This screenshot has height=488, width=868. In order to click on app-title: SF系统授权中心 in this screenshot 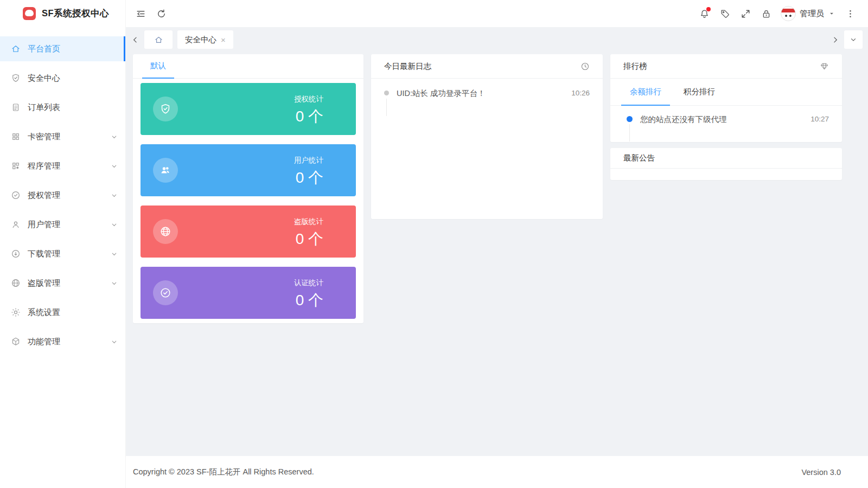, I will do `click(75, 14)`.